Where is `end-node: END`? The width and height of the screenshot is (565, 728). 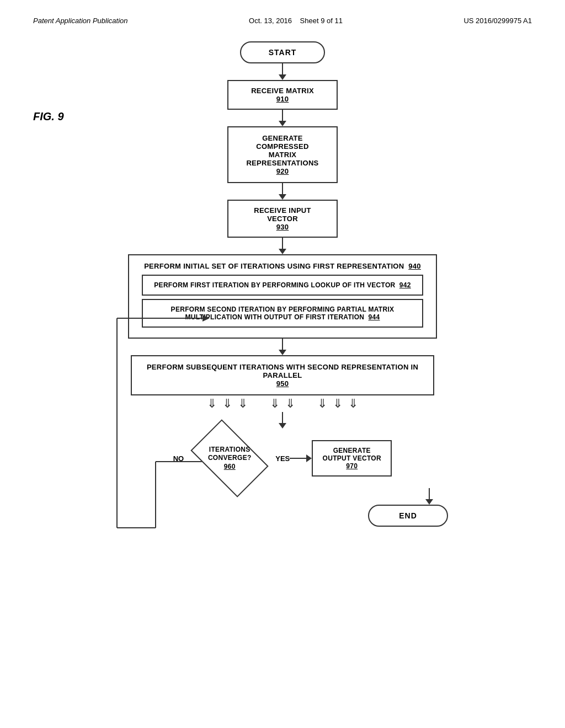
end-node: END is located at coordinates (408, 516).